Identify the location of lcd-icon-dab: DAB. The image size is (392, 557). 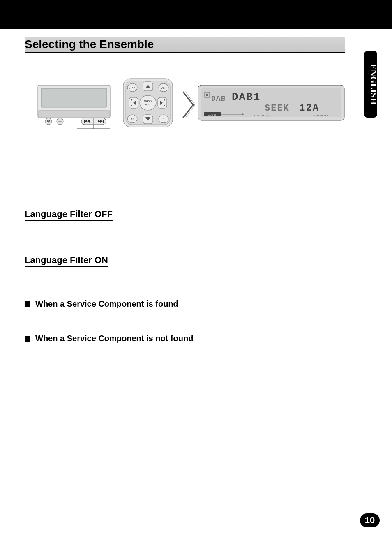
(219, 99).